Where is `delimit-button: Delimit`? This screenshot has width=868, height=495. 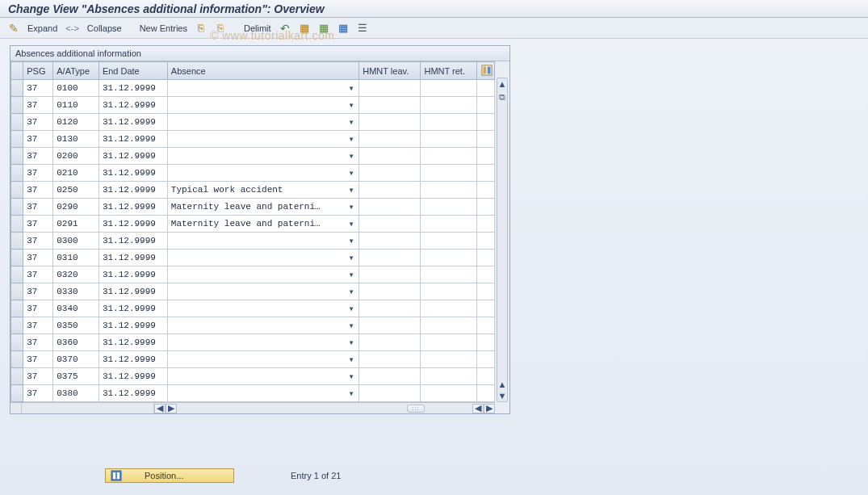 delimit-button: Delimit is located at coordinates (258, 28).